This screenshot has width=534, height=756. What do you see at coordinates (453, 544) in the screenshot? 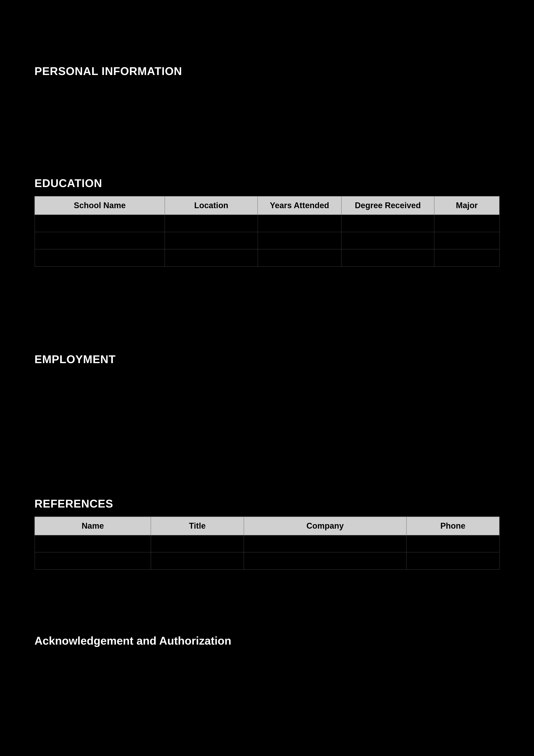
I see `references-row1-phone` at bounding box center [453, 544].